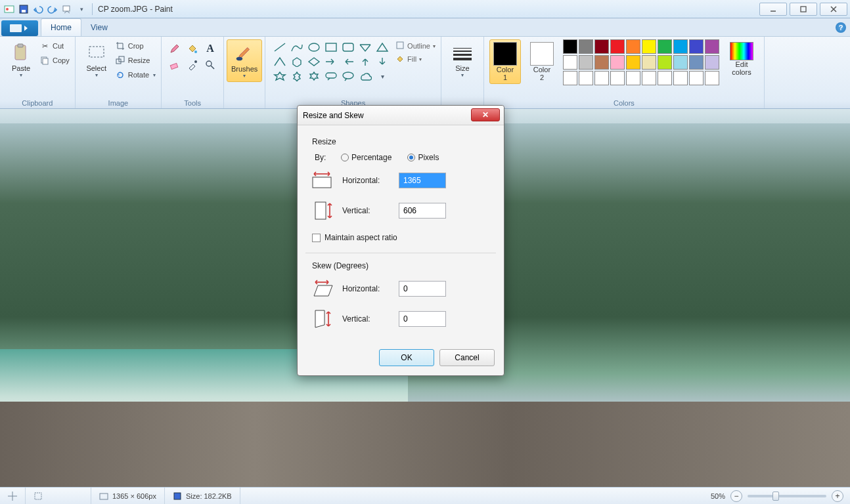 The height and width of the screenshot is (504, 850). What do you see at coordinates (244, 60) in the screenshot?
I see `brushes-button: Brushes▾` at bounding box center [244, 60].